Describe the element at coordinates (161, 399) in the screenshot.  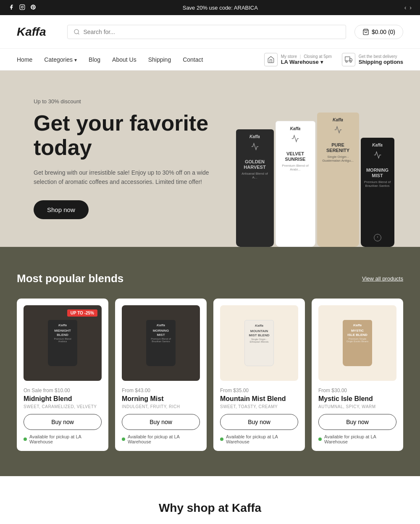
I see `product-name-2: Morning Mist` at that location.